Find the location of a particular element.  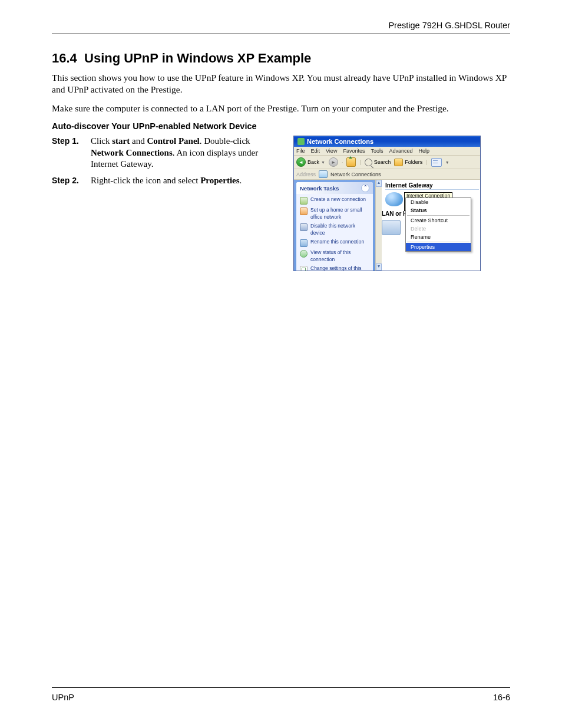

page-header-product: Prestige 792H G.SHDSL Router is located at coordinates (281, 27).